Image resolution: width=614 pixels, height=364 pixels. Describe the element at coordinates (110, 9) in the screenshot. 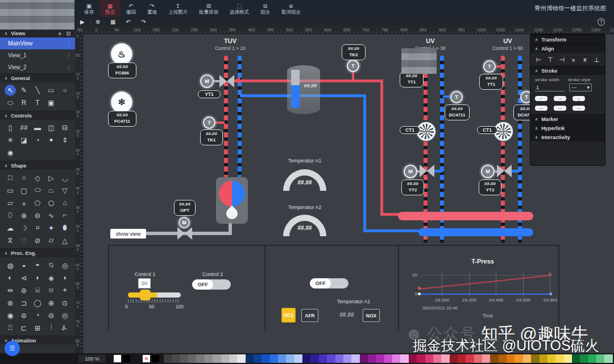

I see `topbar-item: ▦ 预览` at that location.